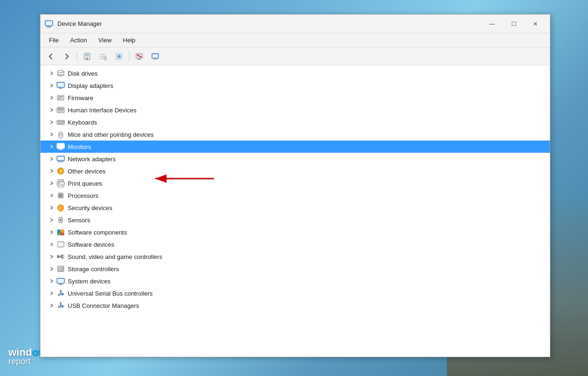 The width and height of the screenshot is (588, 376). I want to click on tree-item-software-components: Software components, so click(295, 232).